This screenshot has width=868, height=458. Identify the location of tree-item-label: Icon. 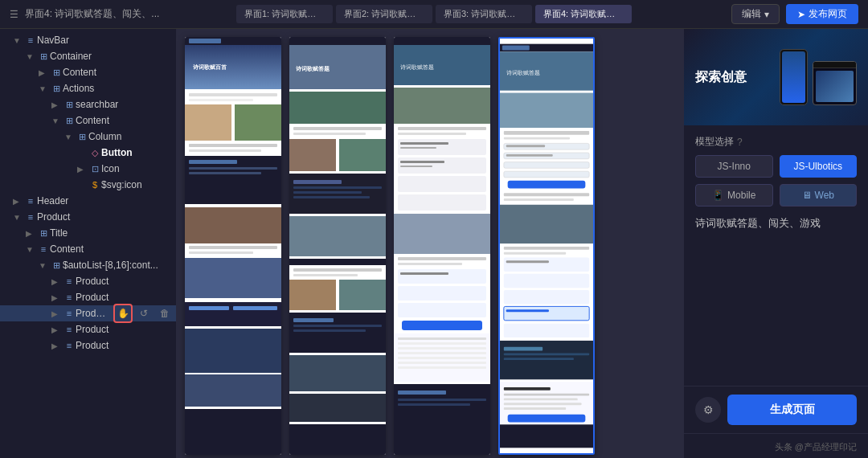
(138, 169).